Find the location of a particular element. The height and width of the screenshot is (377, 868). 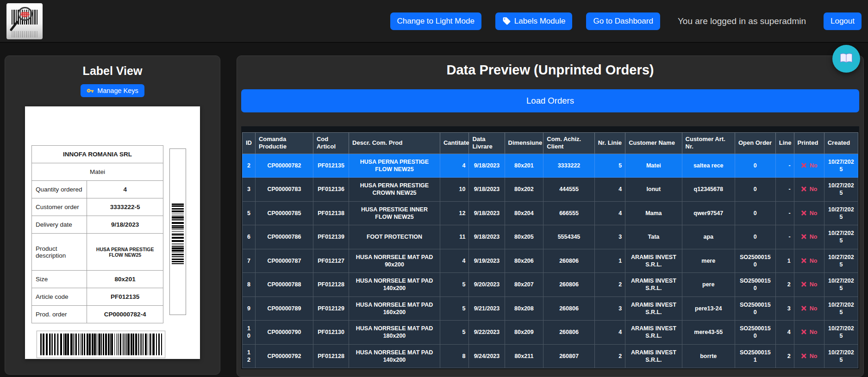

orders-cell: 12 is located at coordinates (249, 356).